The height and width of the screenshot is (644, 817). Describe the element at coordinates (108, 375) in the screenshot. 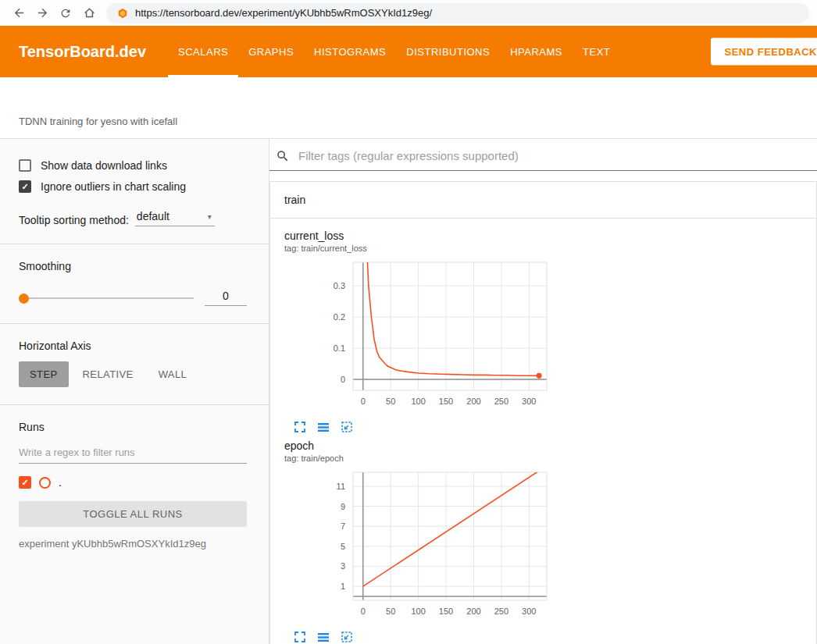

I see `axis-relative-button: RELATIVE` at that location.